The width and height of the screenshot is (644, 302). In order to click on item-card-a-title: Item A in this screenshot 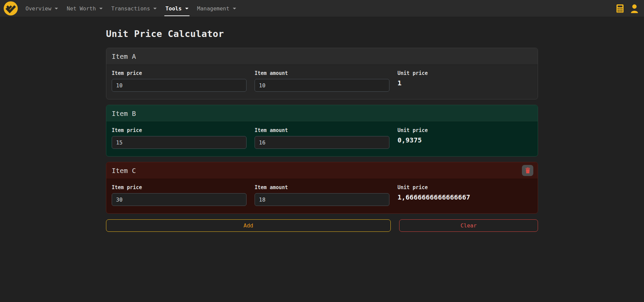, I will do `click(124, 56)`.